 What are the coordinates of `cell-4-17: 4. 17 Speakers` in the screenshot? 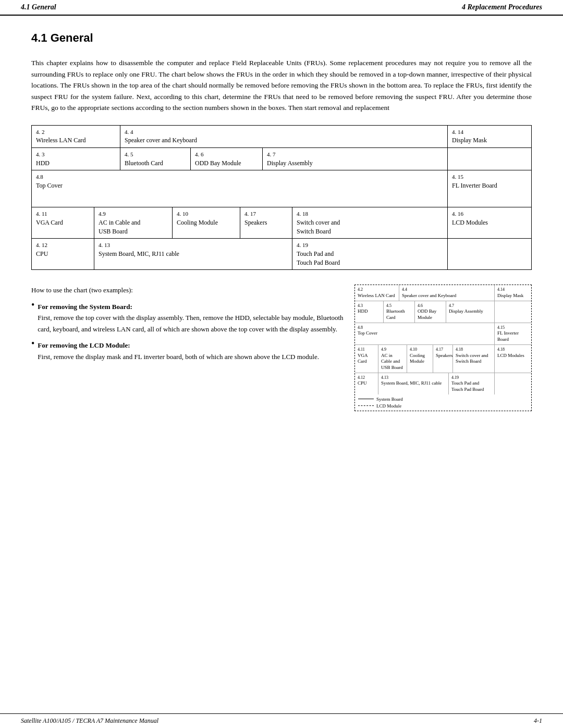 It's located at (266, 223).